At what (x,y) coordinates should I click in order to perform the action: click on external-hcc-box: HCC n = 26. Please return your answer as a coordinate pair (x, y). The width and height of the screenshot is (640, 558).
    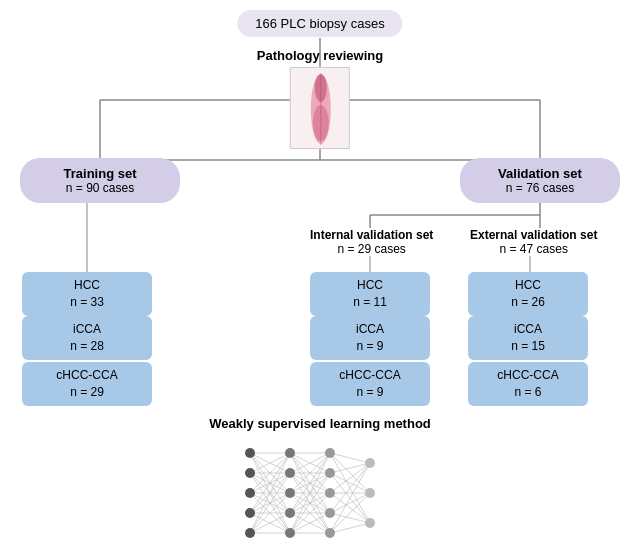
    Looking at the image, I should click on (528, 294).